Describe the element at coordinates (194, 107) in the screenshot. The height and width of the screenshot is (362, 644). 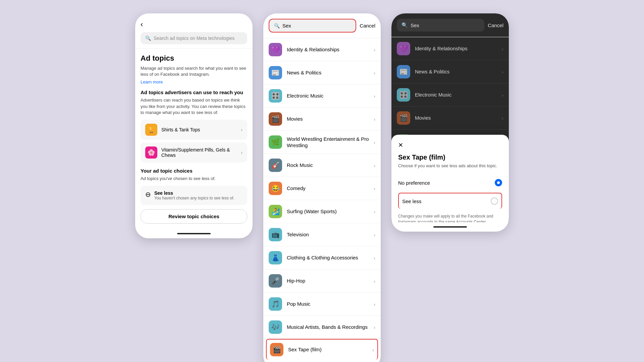
I see `section1-desc: Advertisers can reach you based on topic…` at that location.